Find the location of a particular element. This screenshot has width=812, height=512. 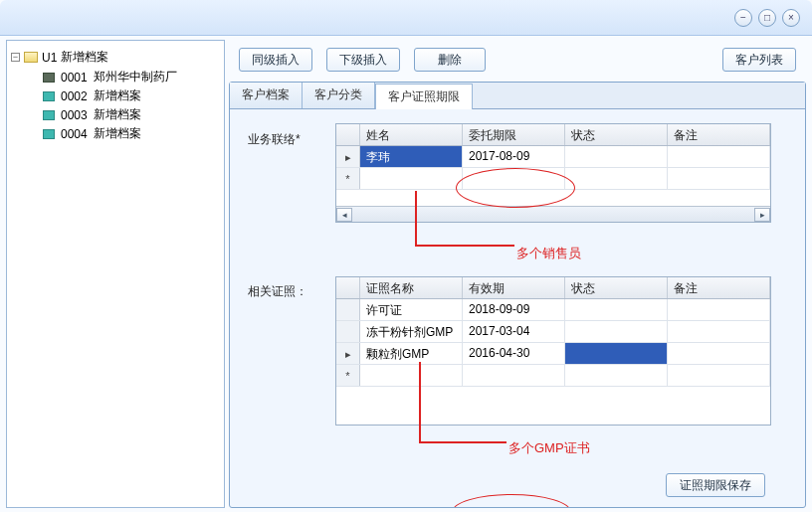

tree-item-0003: 0003 新增档案 is located at coordinates (115, 115).